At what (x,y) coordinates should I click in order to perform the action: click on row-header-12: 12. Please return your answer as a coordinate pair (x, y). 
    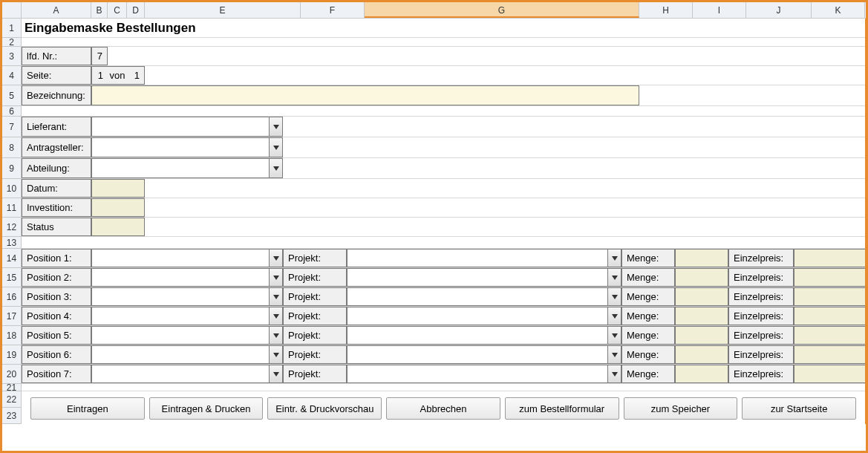
    Looking at the image, I should click on (12, 227).